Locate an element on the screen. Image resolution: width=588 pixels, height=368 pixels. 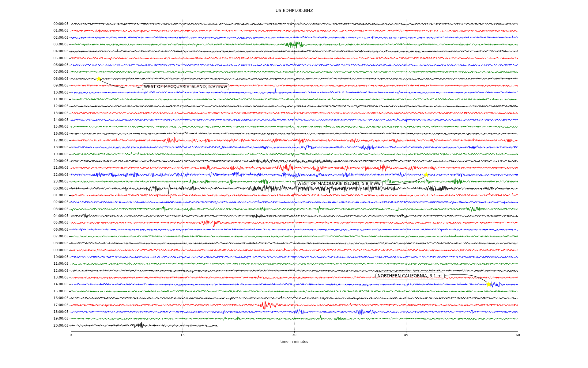
y-tick-label: 23:00:05 is located at coordinates (34, 182).